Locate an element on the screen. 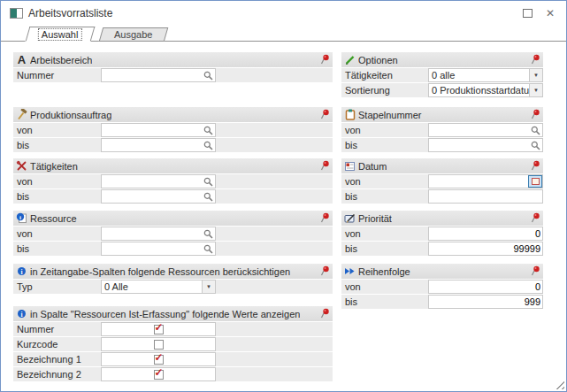  form-row: Typ 0 Alle ▼ is located at coordinates (173, 287).